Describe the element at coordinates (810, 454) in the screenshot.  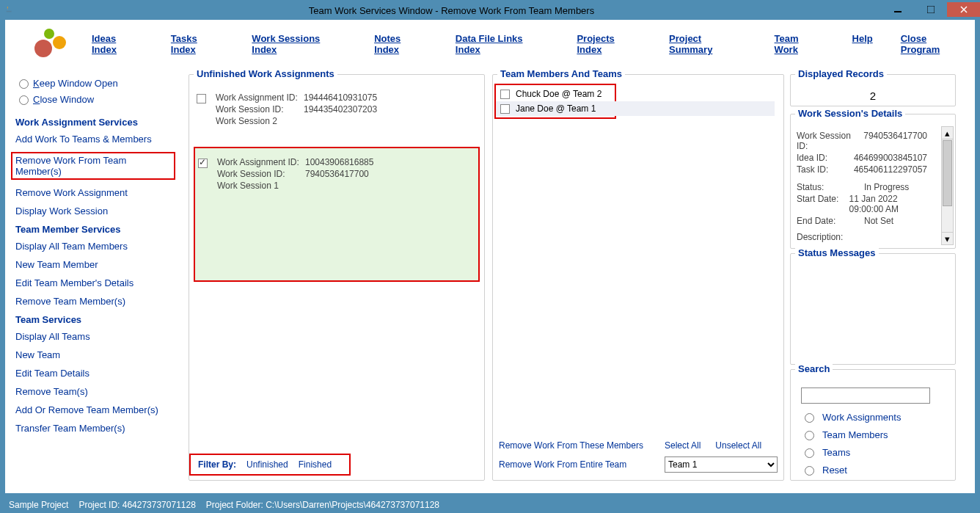
I see `search-teams-radio` at that location.